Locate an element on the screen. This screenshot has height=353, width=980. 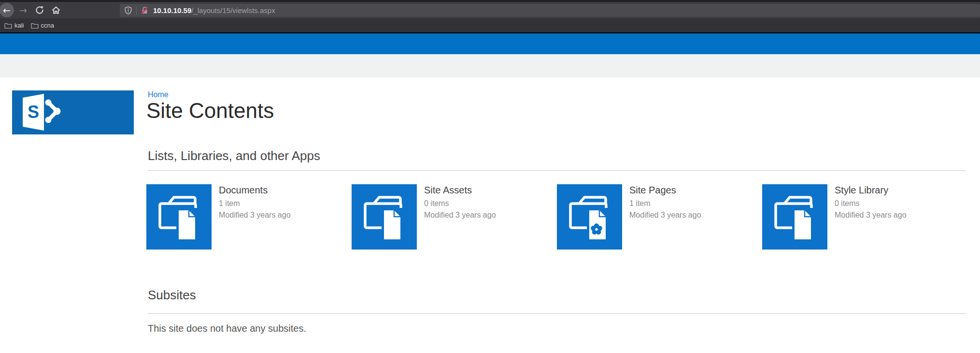
site-logo: S is located at coordinates (73, 112).